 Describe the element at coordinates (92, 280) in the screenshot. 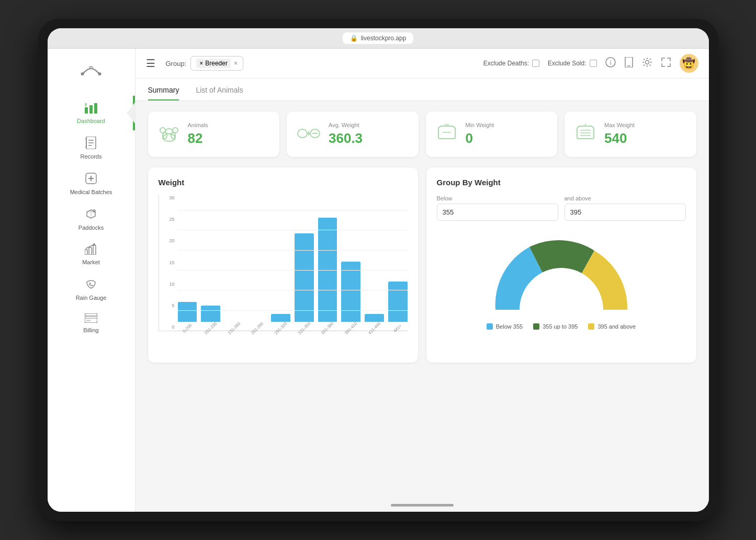

I see `sidebar: Dashboard Records` at that location.